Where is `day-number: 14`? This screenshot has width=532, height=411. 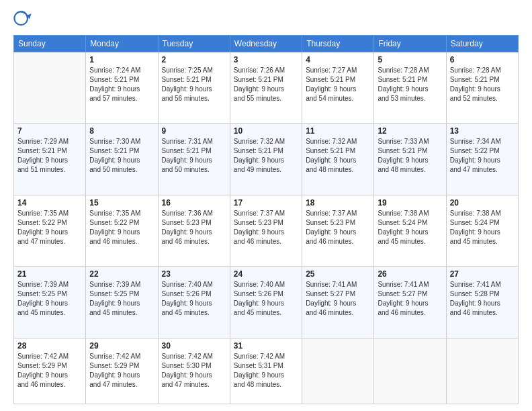 day-number: 14 is located at coordinates (50, 203).